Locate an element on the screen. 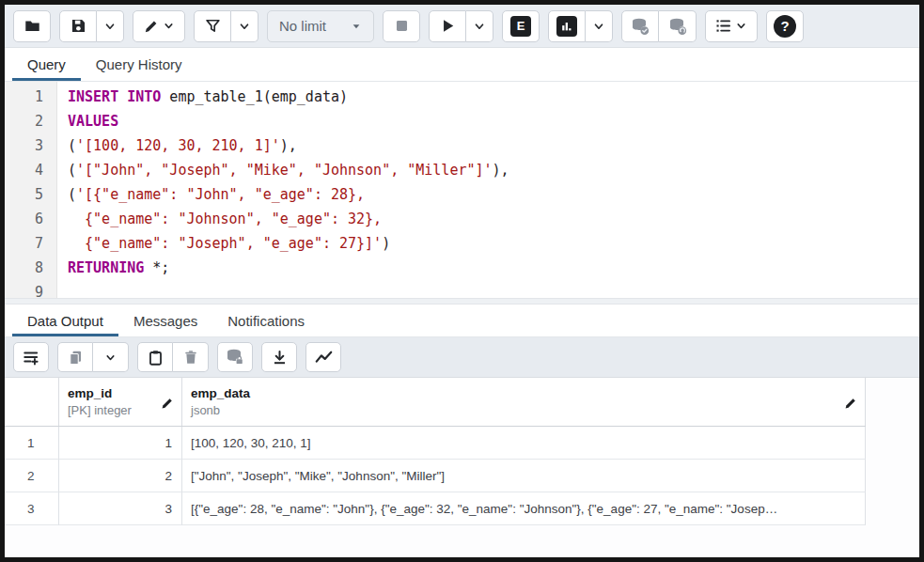 This screenshot has height=562, width=924. editor-tabbar: Query Query History is located at coordinates (462, 65).